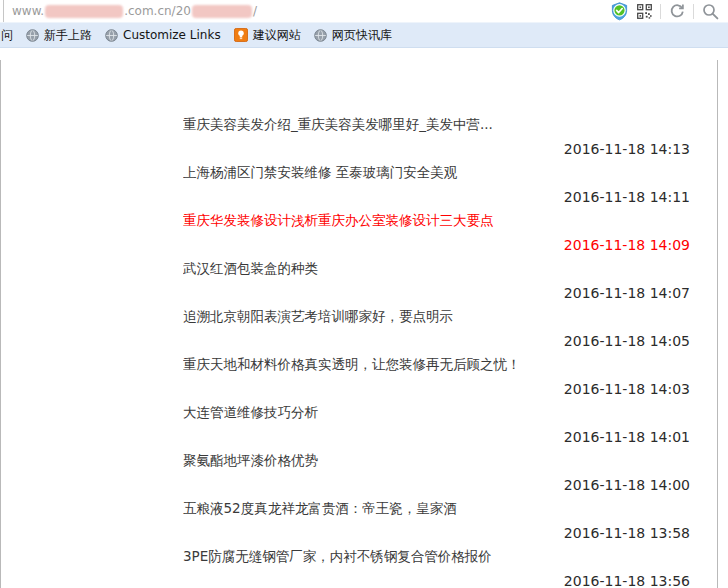 The image size is (728, 588). I want to click on article-timestamp: 2016-11-18 14:03, so click(436, 388).